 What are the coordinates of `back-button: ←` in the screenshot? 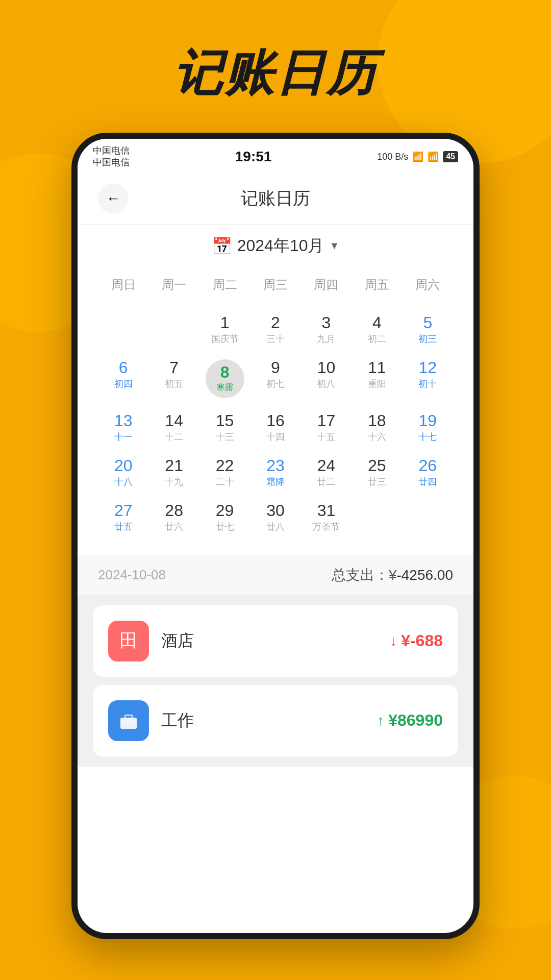 It's located at (113, 199).